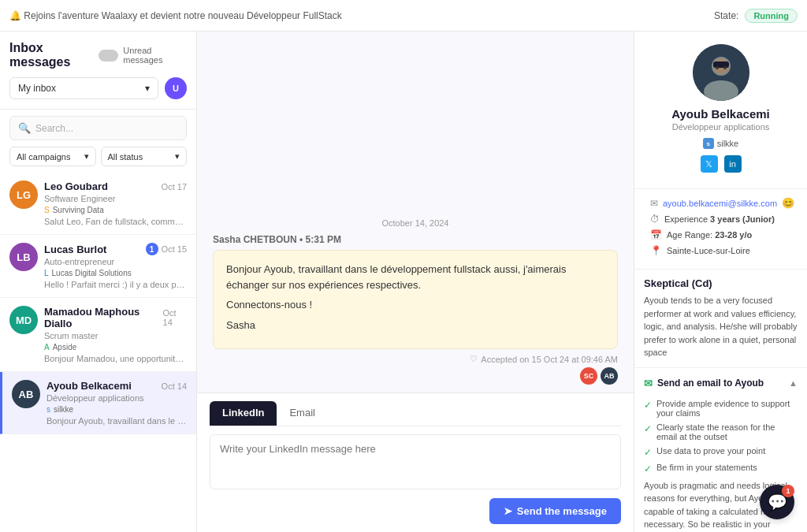 This screenshot has height=532, width=807. I want to click on search-box: 🔍 Search..., so click(98, 128).